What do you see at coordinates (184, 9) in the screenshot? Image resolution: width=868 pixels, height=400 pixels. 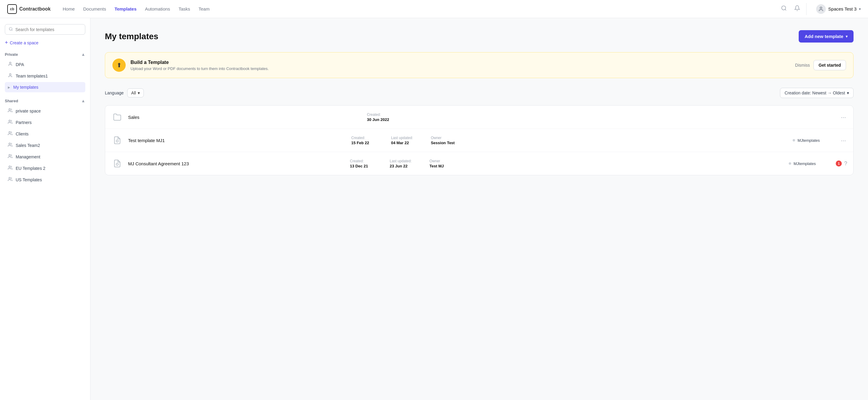 I see `nav-tasks: Tasks` at bounding box center [184, 9].